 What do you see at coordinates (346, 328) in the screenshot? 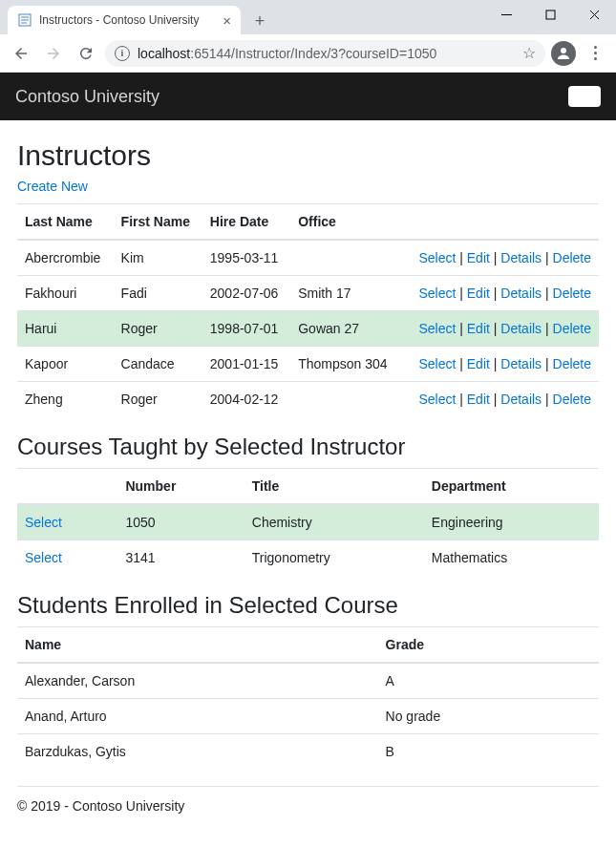
I see `cell-office: Gowan 27` at bounding box center [346, 328].